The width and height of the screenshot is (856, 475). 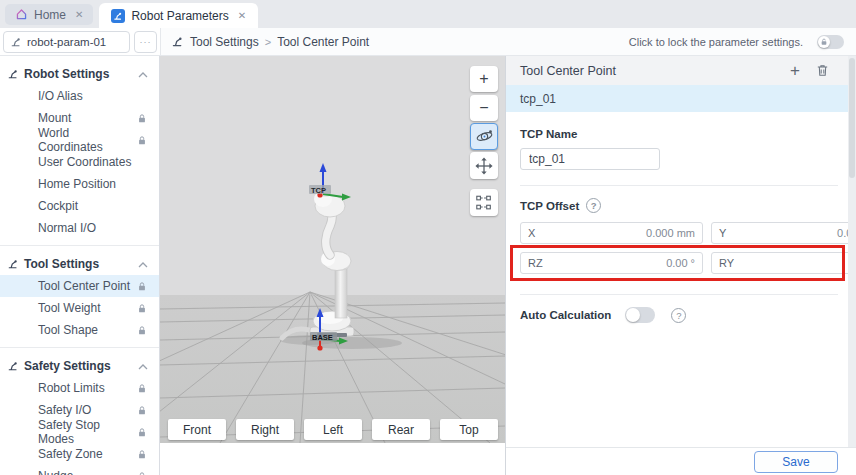 I want to click on sidebar-section-tool-settings: Tool Settings, so click(x=80, y=264).